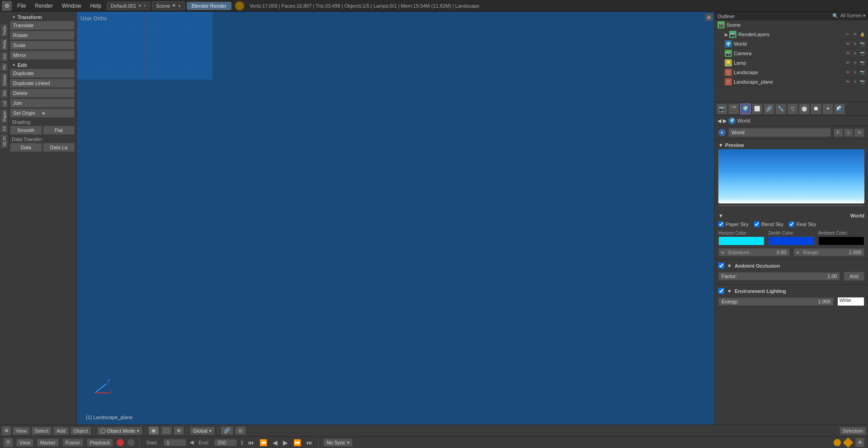  Describe the element at coordinates (855, 34) in the screenshot. I see `renderlayers-vis-icon: 👁` at that location.